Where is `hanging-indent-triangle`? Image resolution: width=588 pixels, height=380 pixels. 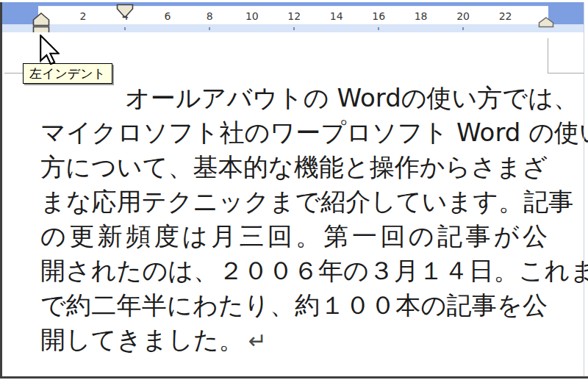 hanging-indent-triangle is located at coordinates (41, 19).